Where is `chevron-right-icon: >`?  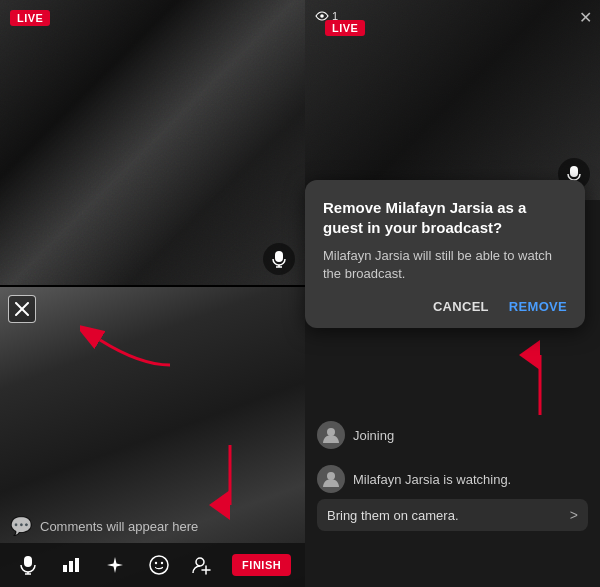
chevron-right-icon: > is located at coordinates (574, 515).